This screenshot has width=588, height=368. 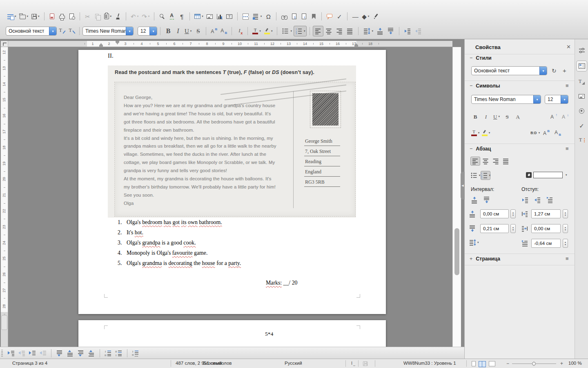 What do you see at coordinates (368, 31) in the screenshot?
I see `line-spacing-button: ▾` at bounding box center [368, 31].